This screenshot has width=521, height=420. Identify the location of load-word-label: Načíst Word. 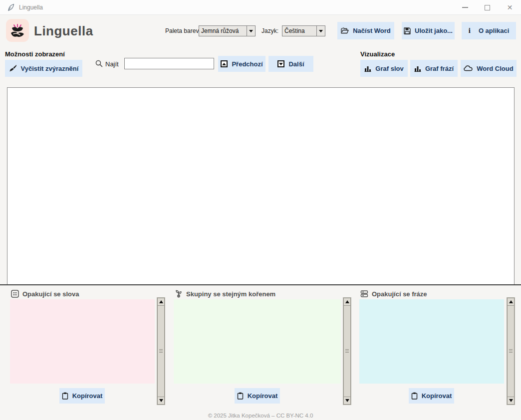
(372, 31).